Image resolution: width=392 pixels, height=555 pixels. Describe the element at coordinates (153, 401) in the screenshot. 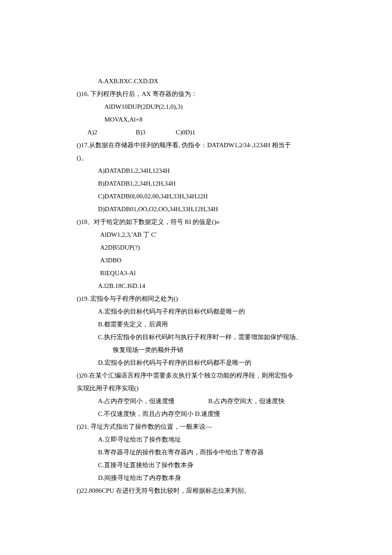

I see `option-a: A.占内存空间小，但速度慢` at that location.